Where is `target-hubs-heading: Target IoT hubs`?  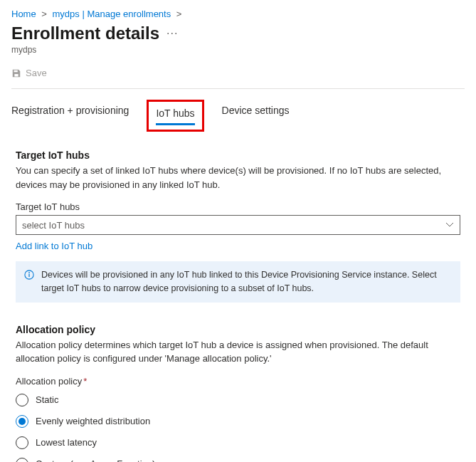
target-hubs-heading: Target IoT hubs is located at coordinates (238, 155).